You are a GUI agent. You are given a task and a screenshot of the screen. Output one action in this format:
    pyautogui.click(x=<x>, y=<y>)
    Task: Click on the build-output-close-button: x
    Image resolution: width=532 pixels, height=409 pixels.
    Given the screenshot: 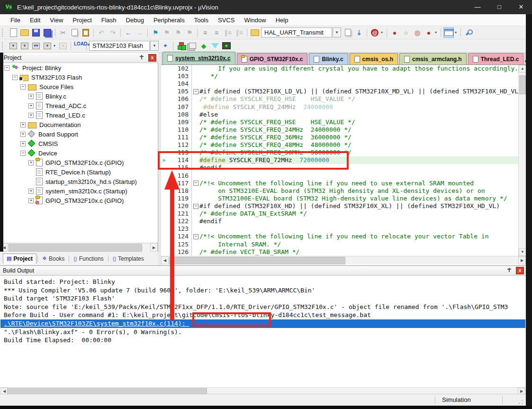 What is the action you would take?
    pyautogui.click(x=520, y=271)
    